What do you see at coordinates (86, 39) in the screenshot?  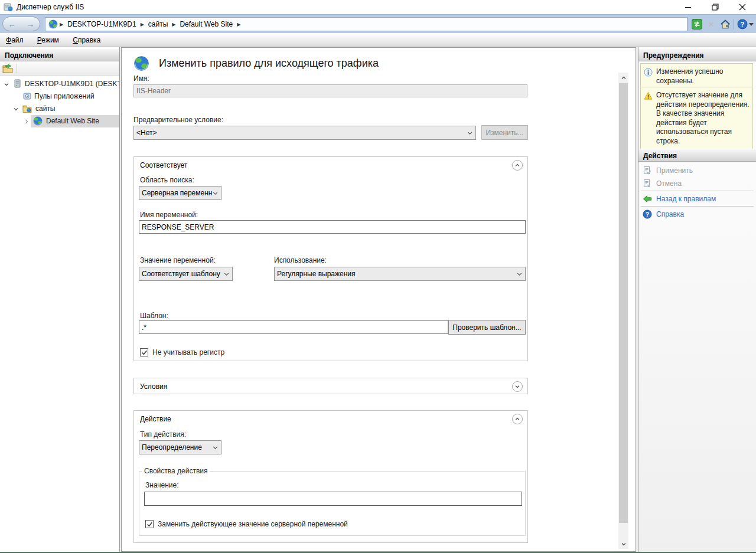 I see `menu-help: Справка` at bounding box center [86, 39].